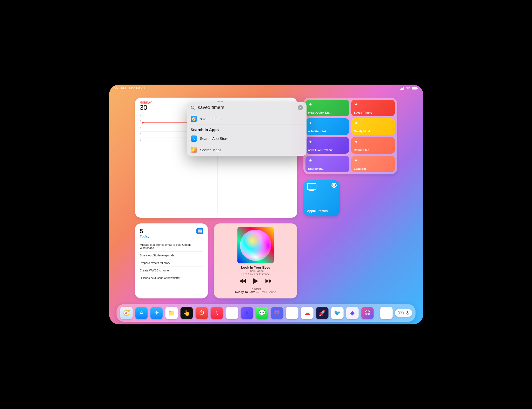 The image size is (532, 409). Describe the element at coordinates (368, 313) in the screenshot. I see `dock-app-shortcuts: ⌘` at that location.